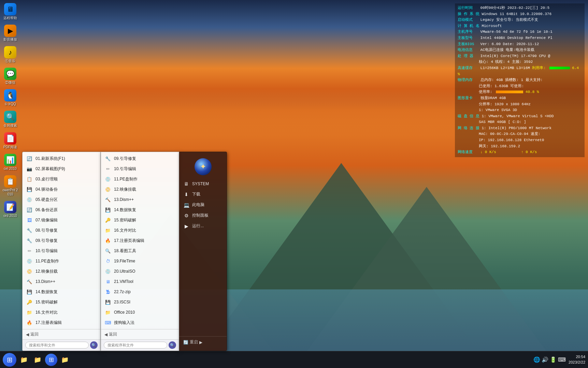 The height and width of the screenshot is (368, 588). Describe the element at coordinates (108, 210) in the screenshot. I see `menu-icon-r14: 💾` at that location.